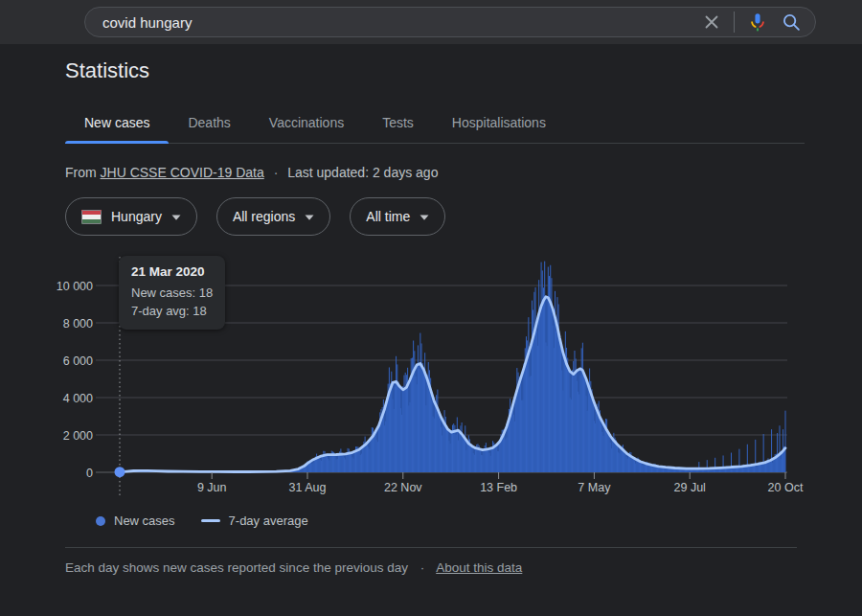 This screenshot has width=862, height=616. What do you see at coordinates (79, 324) in the screenshot?
I see `y-axis-label: 8 000` at bounding box center [79, 324].